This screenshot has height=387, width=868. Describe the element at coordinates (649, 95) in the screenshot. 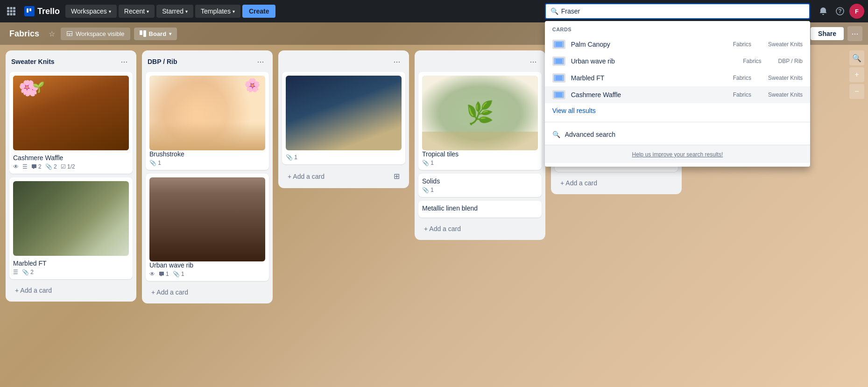

I see `result-name-cashmere-waffle: Cashmere Waffle` at that location.